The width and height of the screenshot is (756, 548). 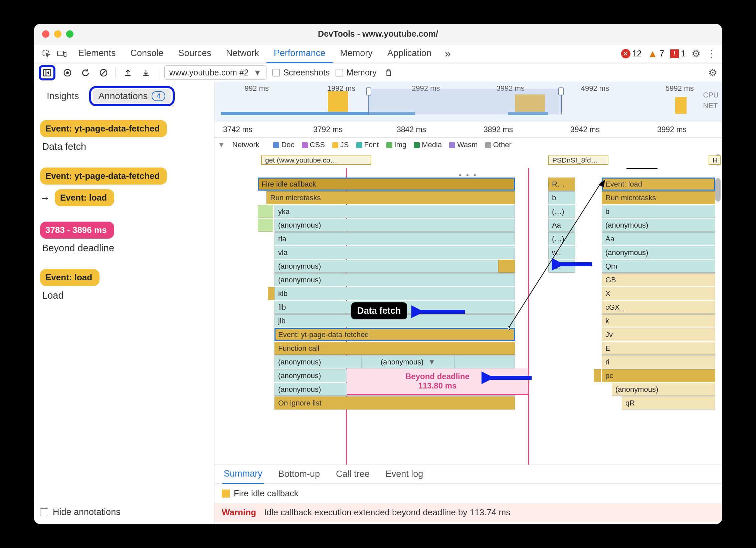 What do you see at coordinates (85, 73) in the screenshot?
I see `reload-button` at bounding box center [85, 73].